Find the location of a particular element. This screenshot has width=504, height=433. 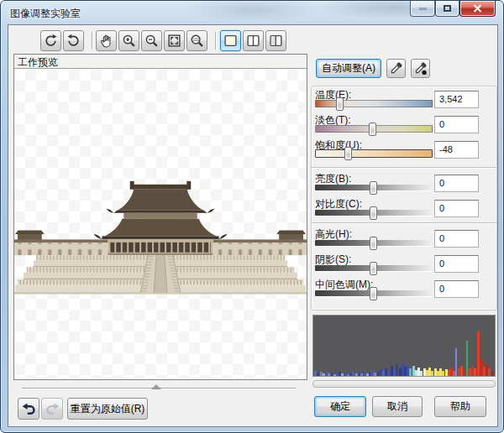

rotate-ccw-icon is located at coordinates (50, 40).